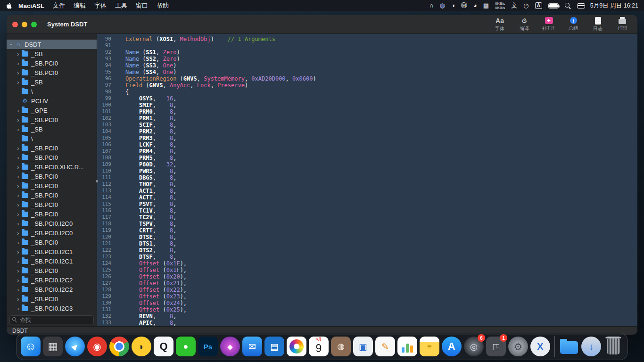  Describe the element at coordinates (52, 308) in the screenshot. I see `tree-item: ›_SB.PCI0.I2C3` at that location.